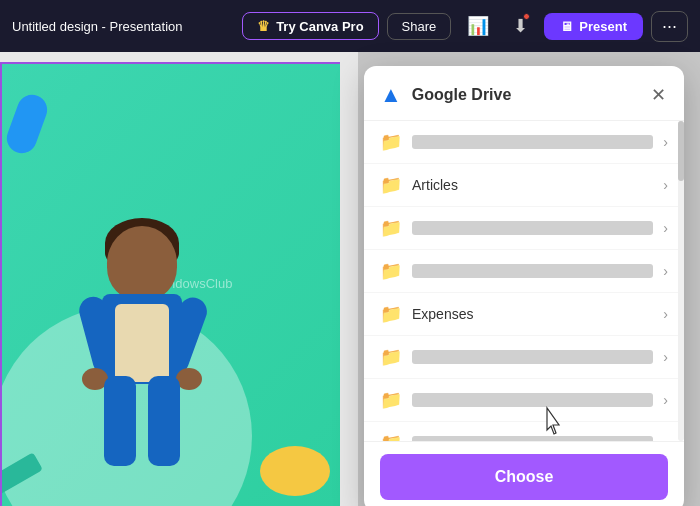  I want to click on present-label: Present, so click(603, 26).